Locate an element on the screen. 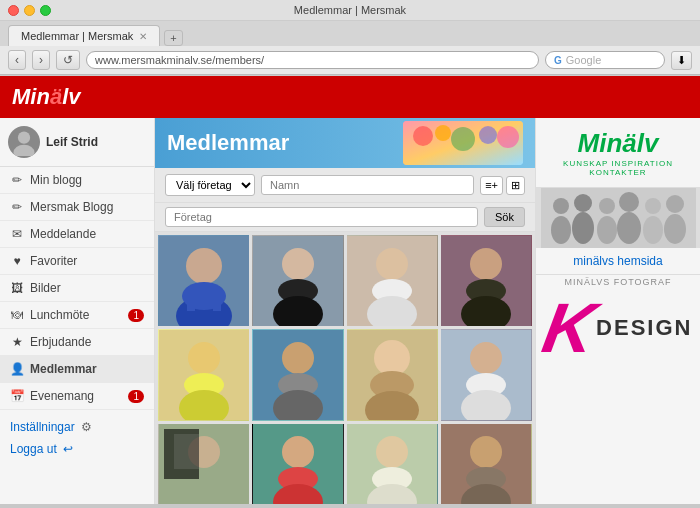 This screenshot has width=700, height=508. tab-close-button: ✕ is located at coordinates (143, 36).